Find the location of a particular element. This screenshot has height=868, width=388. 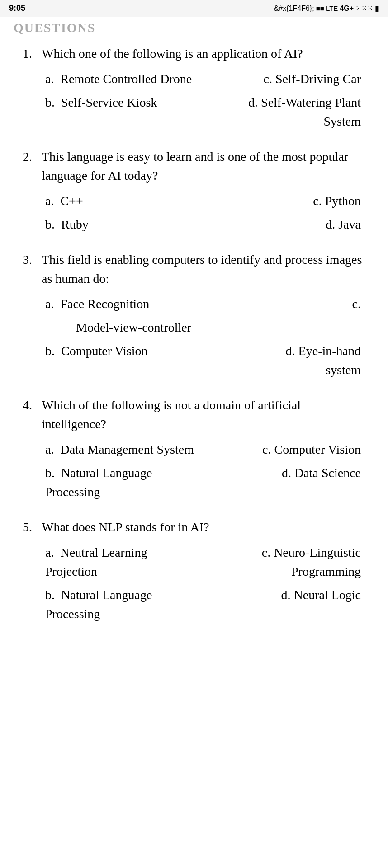

battery-icon: ▮ is located at coordinates (377, 8).